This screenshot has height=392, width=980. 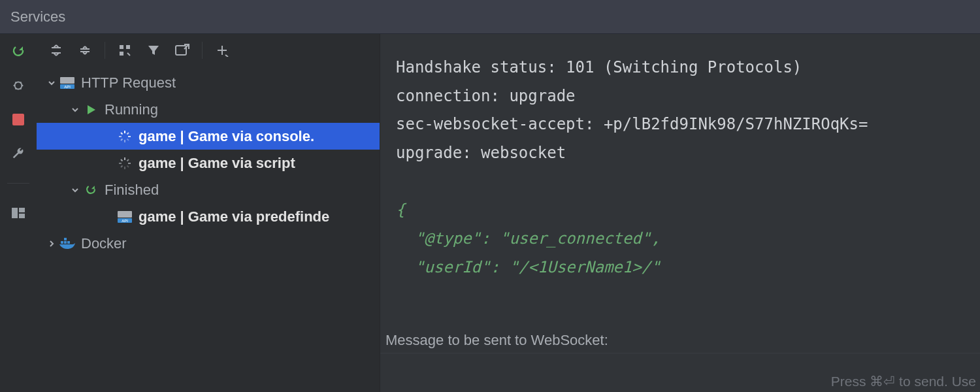 What do you see at coordinates (481, 153) in the screenshot?
I see `console-line: upgrade: websocket` at bounding box center [481, 153].